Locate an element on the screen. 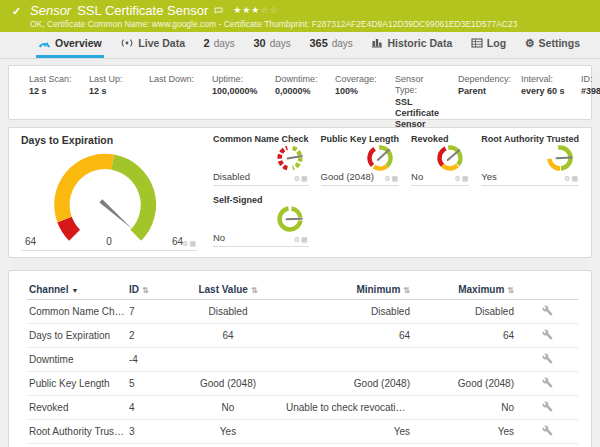 This screenshot has height=447, width=600. cell-channel: Common Name Check is located at coordinates (77, 312).